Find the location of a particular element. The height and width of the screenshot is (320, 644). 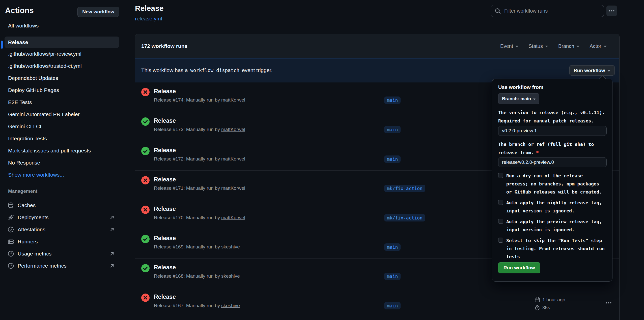

run-workflow-dialog: Use workflow from Branch: main The versi… is located at coordinates (552, 180).